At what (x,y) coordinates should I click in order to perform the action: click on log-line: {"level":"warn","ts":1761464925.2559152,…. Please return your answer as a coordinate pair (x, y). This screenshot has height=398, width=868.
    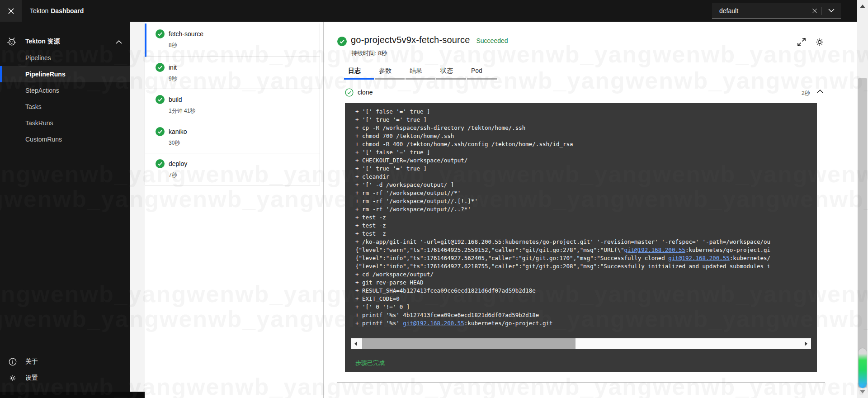
    Looking at the image, I should click on (586, 250).